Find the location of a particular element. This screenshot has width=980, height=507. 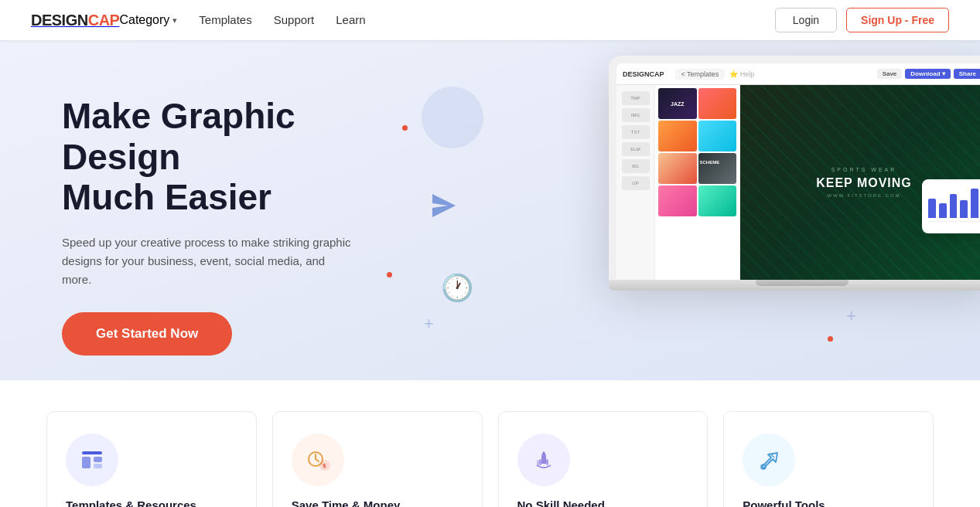

sidebar-item: IMG is located at coordinates (636, 115).